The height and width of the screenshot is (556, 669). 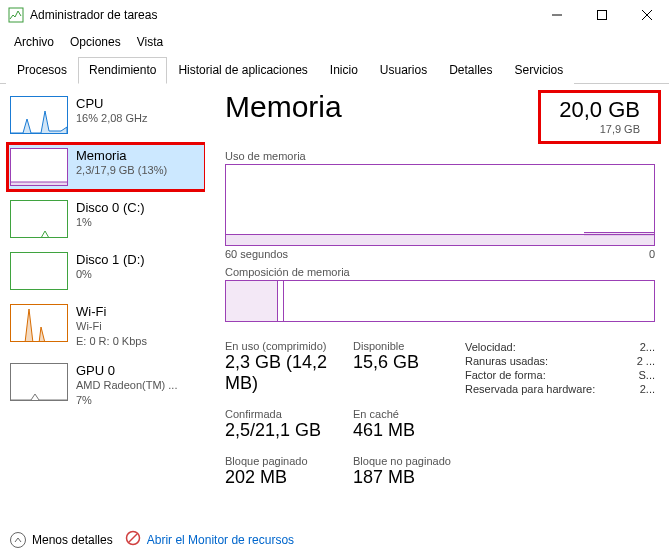 What do you see at coordinates (112, 104) in the screenshot?
I see `cpu-name: CPU` at bounding box center [112, 104].